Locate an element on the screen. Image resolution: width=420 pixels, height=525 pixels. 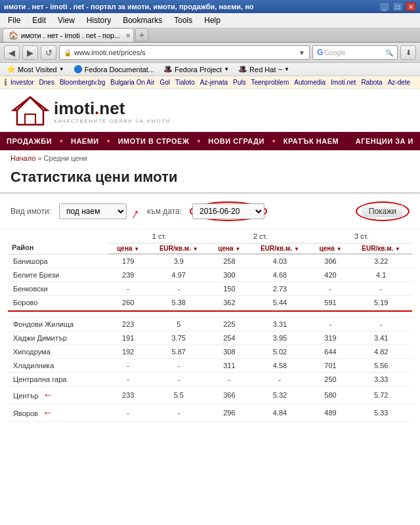
cell-e3: 3.41 is located at coordinates (381, 337).